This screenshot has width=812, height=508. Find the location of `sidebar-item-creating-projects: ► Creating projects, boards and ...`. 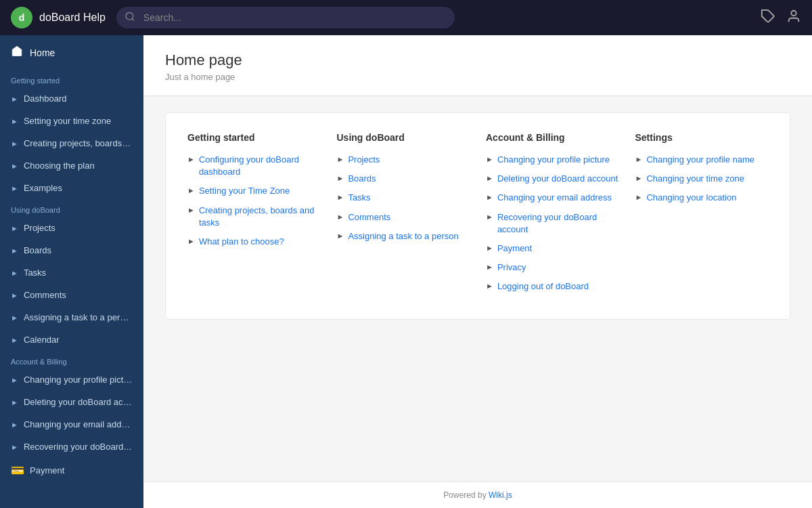

sidebar-item-creating-projects: ► Creating projects, boards and ... is located at coordinates (72, 144).